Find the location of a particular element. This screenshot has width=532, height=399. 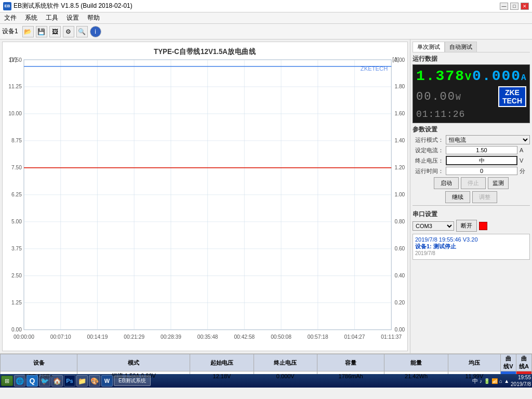

y-right-10: 2.00 is located at coordinates (400, 60).